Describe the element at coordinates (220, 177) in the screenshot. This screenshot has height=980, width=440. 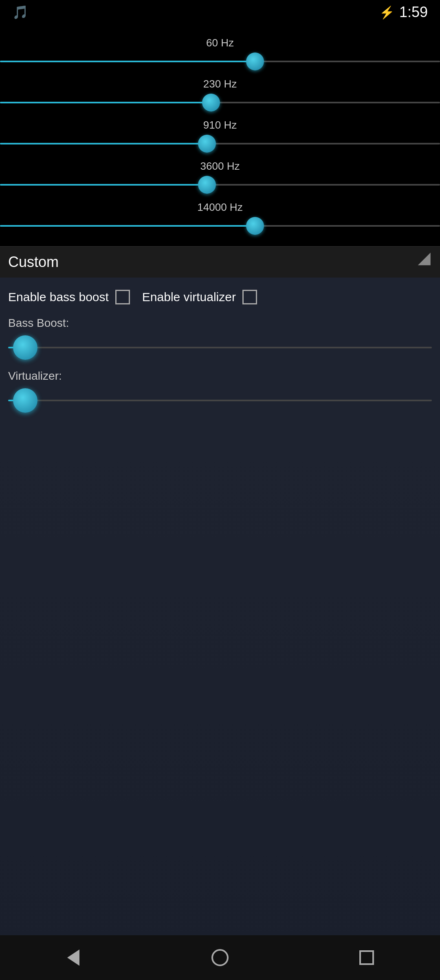
I see `eq-slider-row-3600hz: 3600 Hz` at that location.